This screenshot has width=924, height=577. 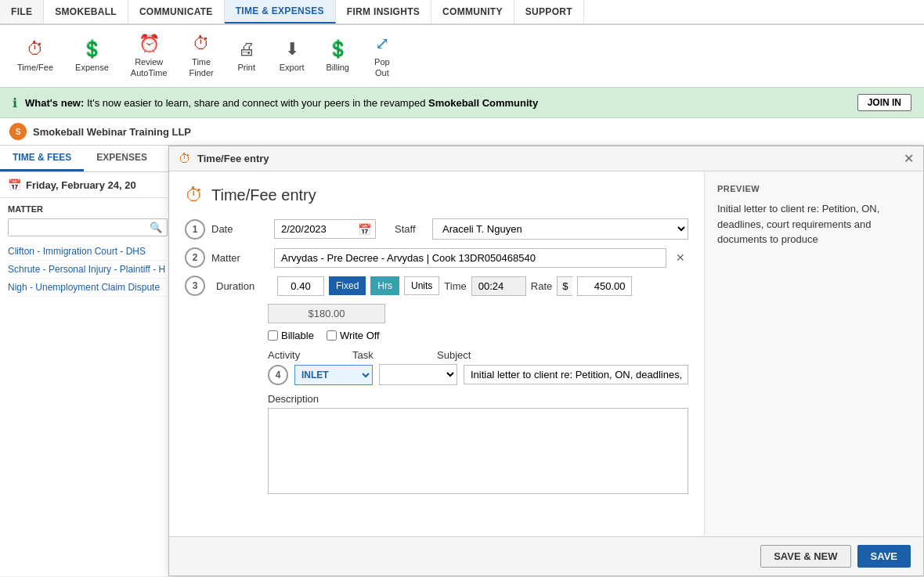 What do you see at coordinates (437, 258) in the screenshot?
I see `matter-row: 2 Matter ✕` at bounding box center [437, 258].